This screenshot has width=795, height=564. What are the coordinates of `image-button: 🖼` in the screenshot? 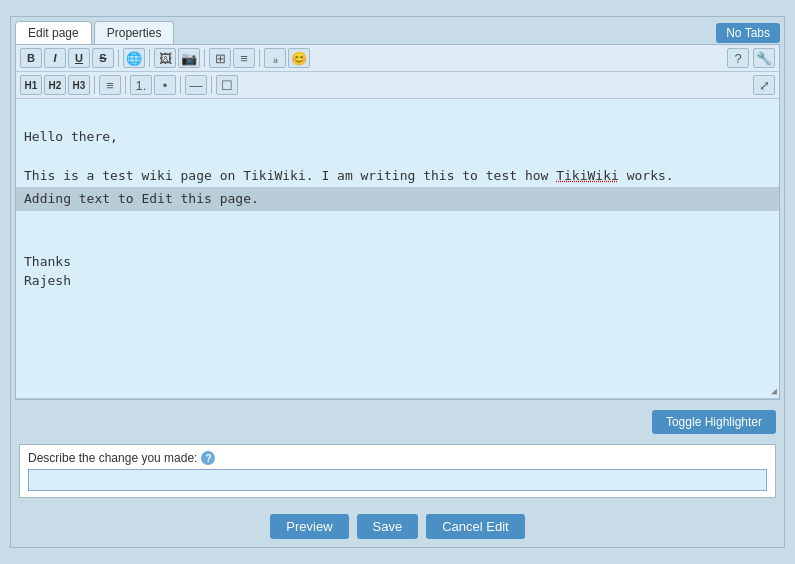 It's located at (165, 58).